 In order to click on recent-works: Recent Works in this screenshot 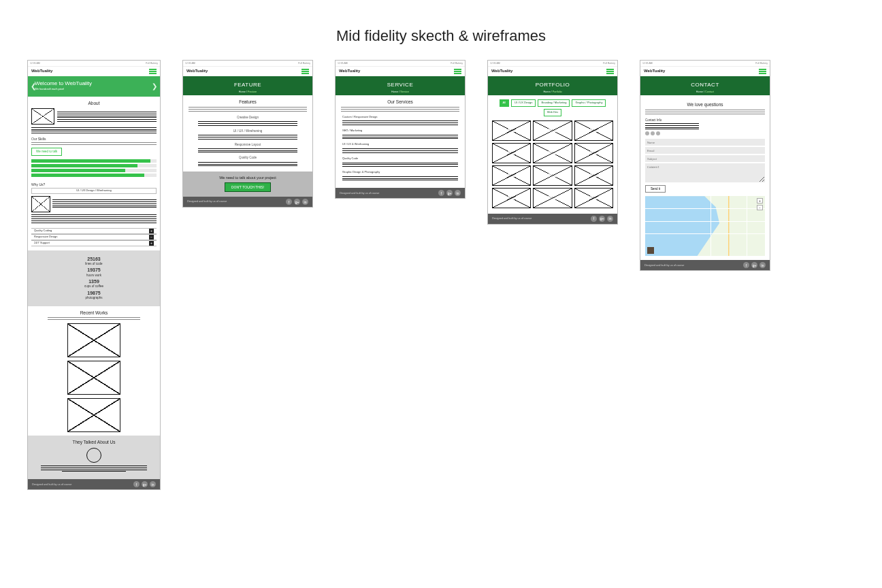, I will do `click(94, 372)`.